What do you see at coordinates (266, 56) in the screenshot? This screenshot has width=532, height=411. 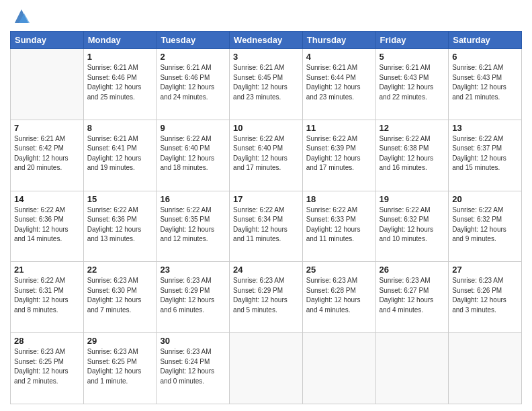 I see `day-number: 3` at bounding box center [266, 56].